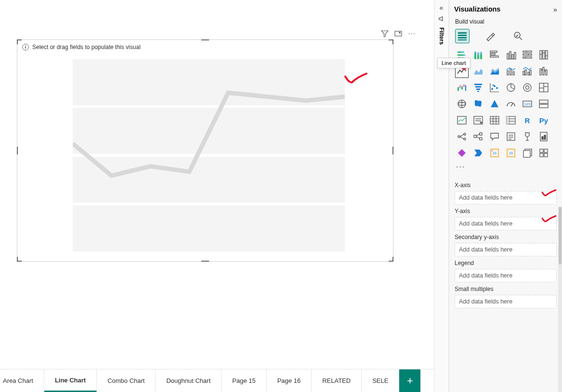 This screenshot has width=562, height=392. Describe the element at coordinates (544, 137) in the screenshot. I see `paginated-report-icon` at that location.